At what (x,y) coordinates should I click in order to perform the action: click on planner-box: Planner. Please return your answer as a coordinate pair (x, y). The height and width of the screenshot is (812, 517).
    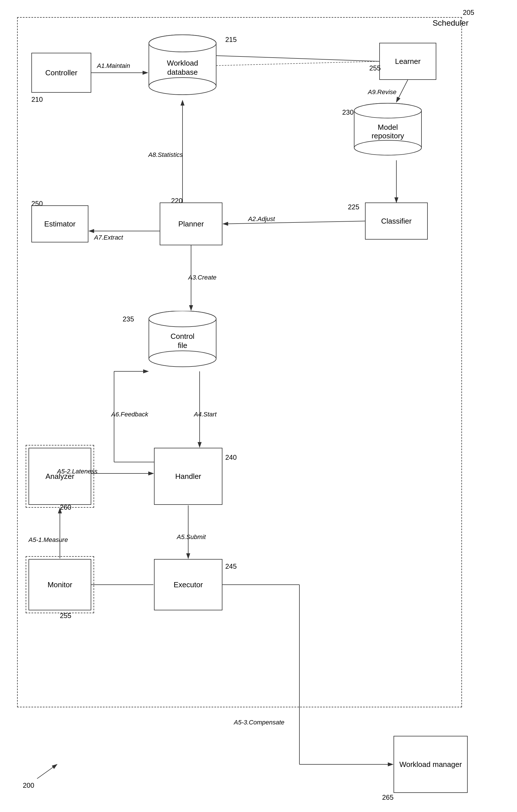
    Looking at the image, I should click on (191, 224).